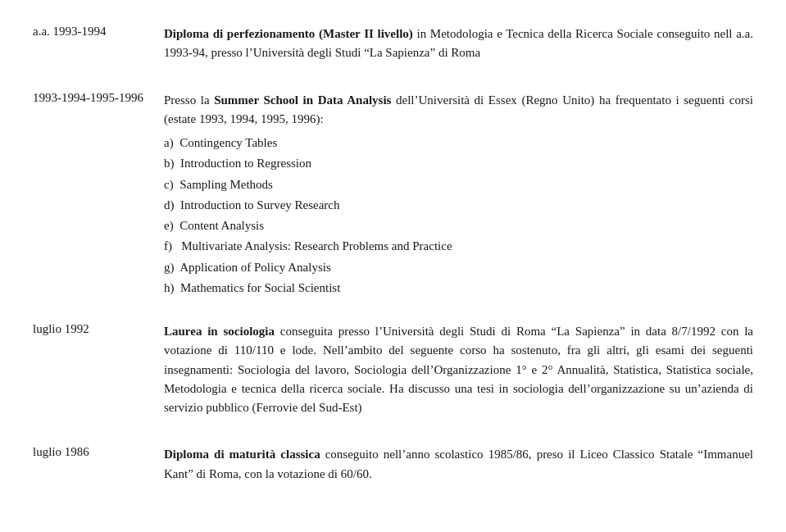 The width and height of the screenshot is (786, 532). I want to click on diploma-title: Diploma di perfezionamento (Master II li…, so click(289, 34).